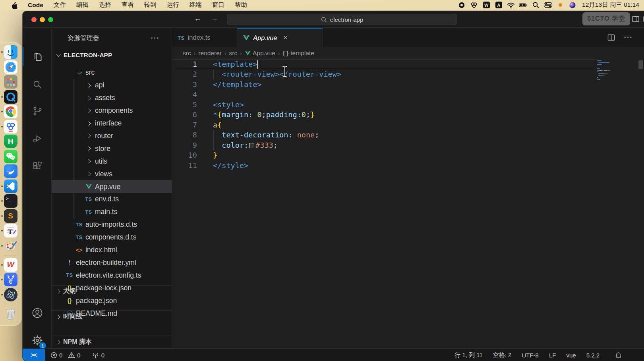  Describe the element at coordinates (173, 5) in the screenshot. I see `menu-item-5: 运行` at that location.